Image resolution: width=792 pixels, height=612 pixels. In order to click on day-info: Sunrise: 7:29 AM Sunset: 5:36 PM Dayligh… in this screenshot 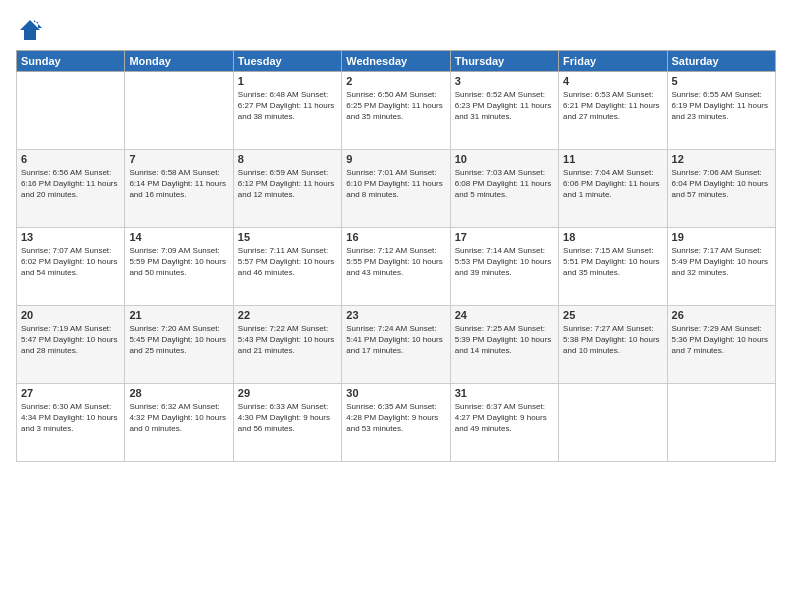, I will do `click(722, 340)`.